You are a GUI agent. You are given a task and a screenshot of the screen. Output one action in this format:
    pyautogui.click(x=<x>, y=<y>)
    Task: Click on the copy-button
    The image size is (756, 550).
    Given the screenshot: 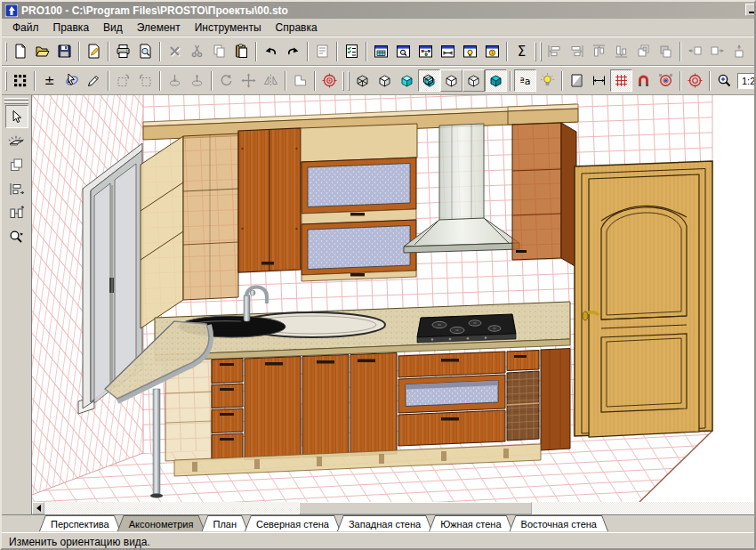 What is the action you would take?
    pyautogui.click(x=219, y=52)
    